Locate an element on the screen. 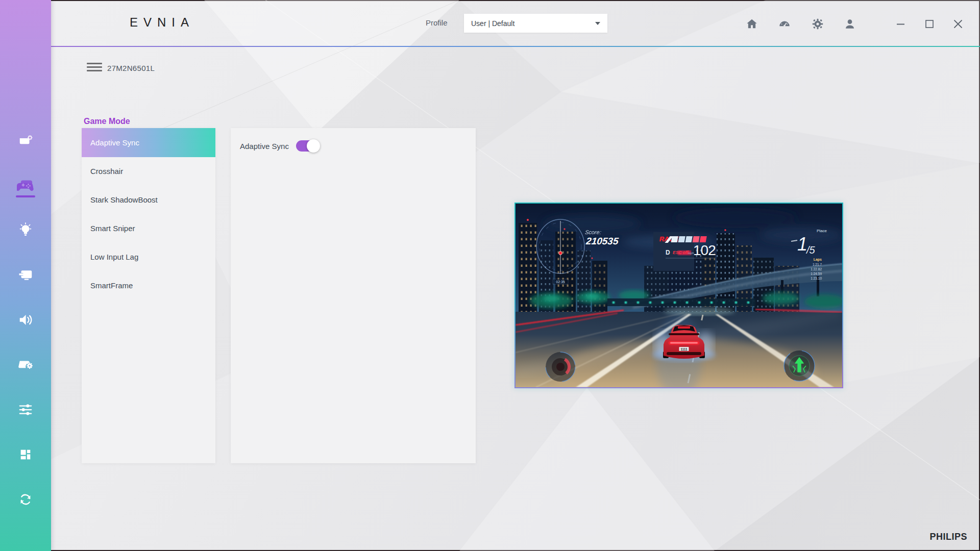  menu-hamburger-button is located at coordinates (94, 68).